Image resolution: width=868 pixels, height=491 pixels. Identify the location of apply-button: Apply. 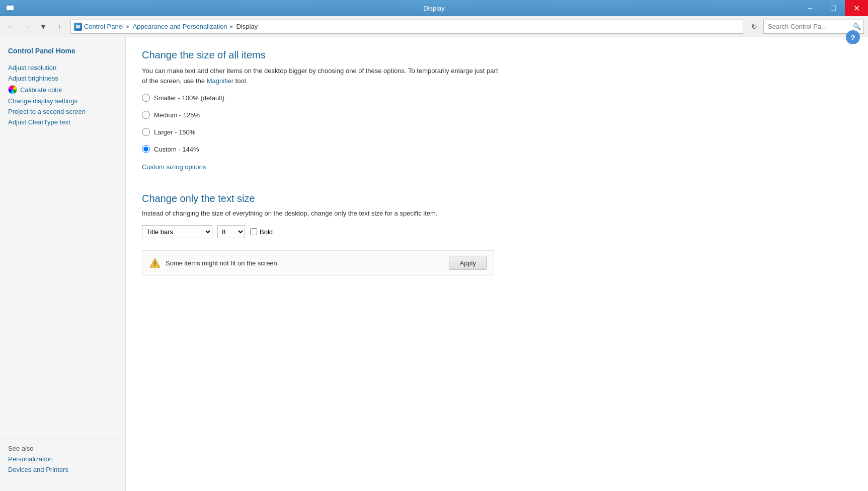
(468, 263).